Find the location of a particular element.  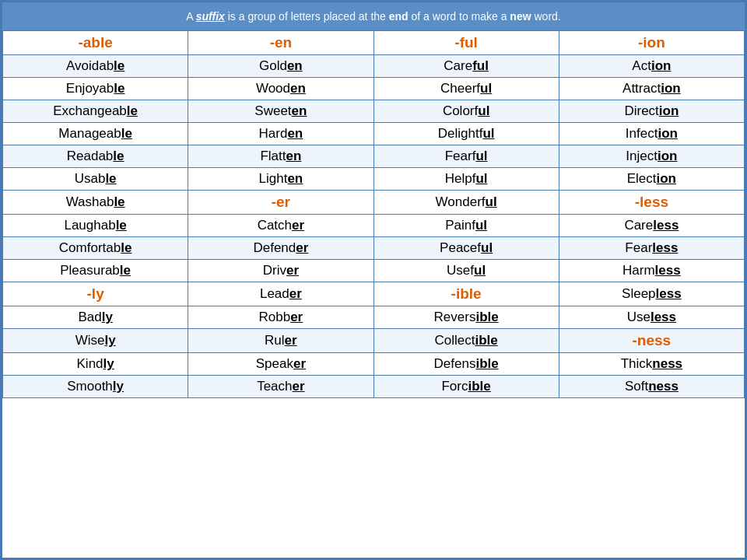

word-cell: Badly is located at coordinates (96, 317).